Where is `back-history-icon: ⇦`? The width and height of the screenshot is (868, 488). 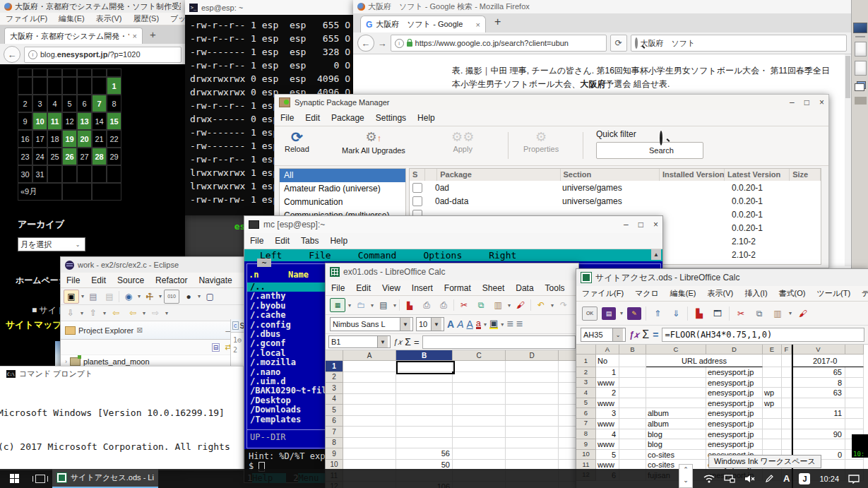 back-history-icon: ⇦ is located at coordinates (116, 313).